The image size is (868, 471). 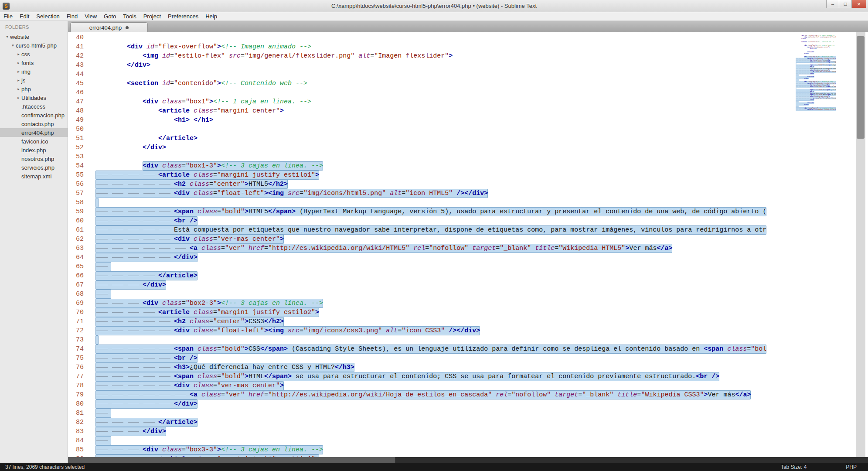 I want to click on menu-preferences: Preferences, so click(x=183, y=17).